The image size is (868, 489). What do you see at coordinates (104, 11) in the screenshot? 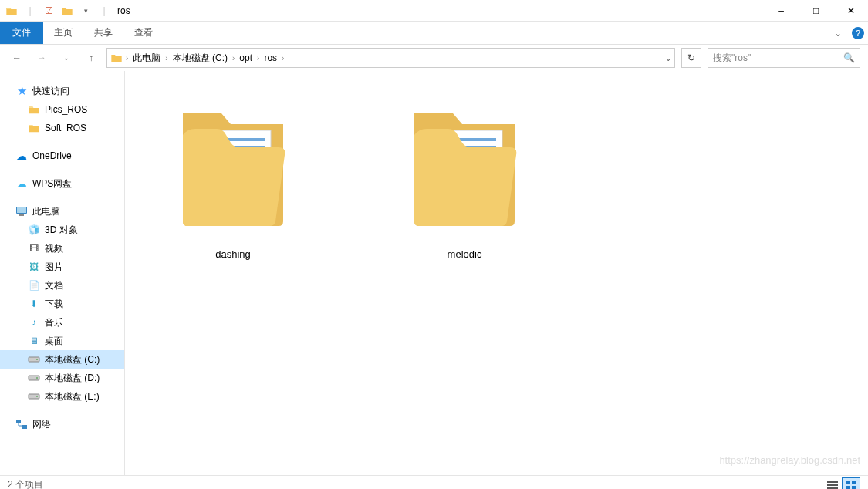
I see `qat-pipe: |` at bounding box center [104, 11].